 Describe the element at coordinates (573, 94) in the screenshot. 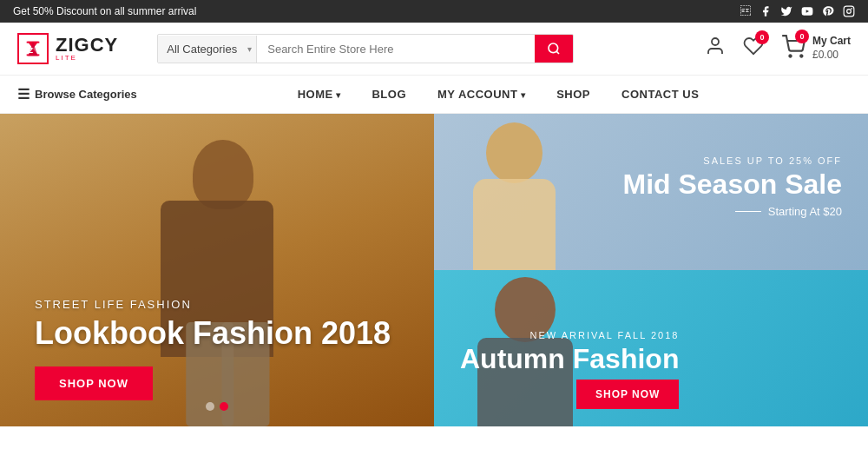

I see `nav-link-shop: SHOP` at that location.